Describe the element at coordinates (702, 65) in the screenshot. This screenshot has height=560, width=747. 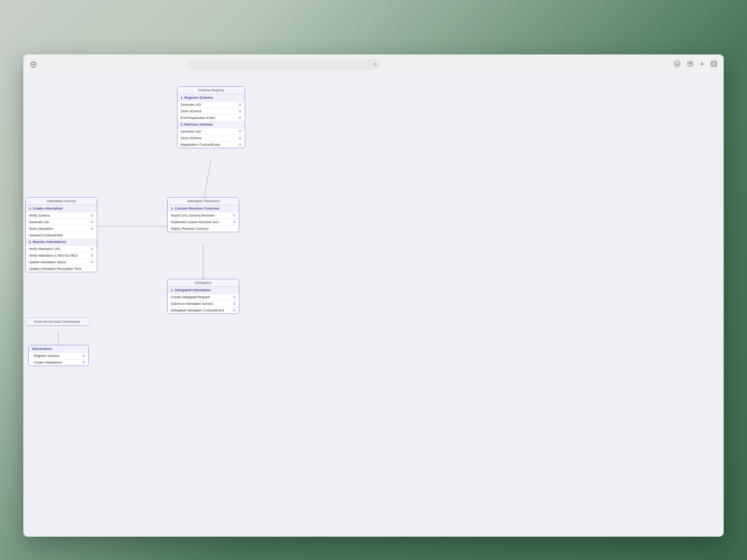
I see `new-tab-icon: +` at that location.